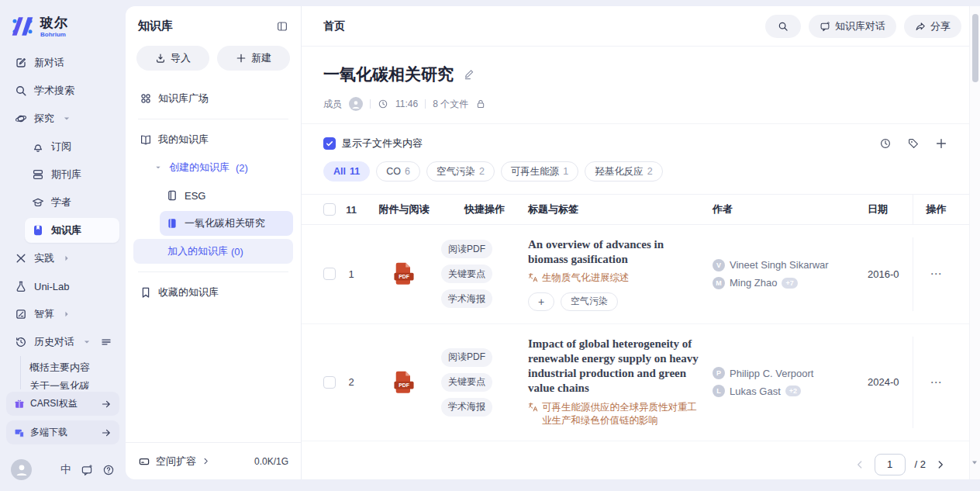 This screenshot has width=980, height=491. What do you see at coordinates (793, 391) in the screenshot?
I see `author-more-badge: +2` at bounding box center [793, 391].